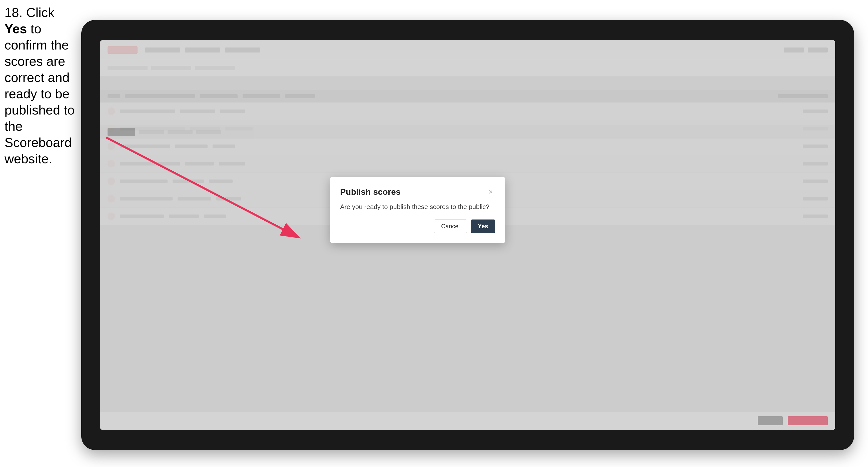  I want to click on bold-yes: Yes, so click(16, 29).